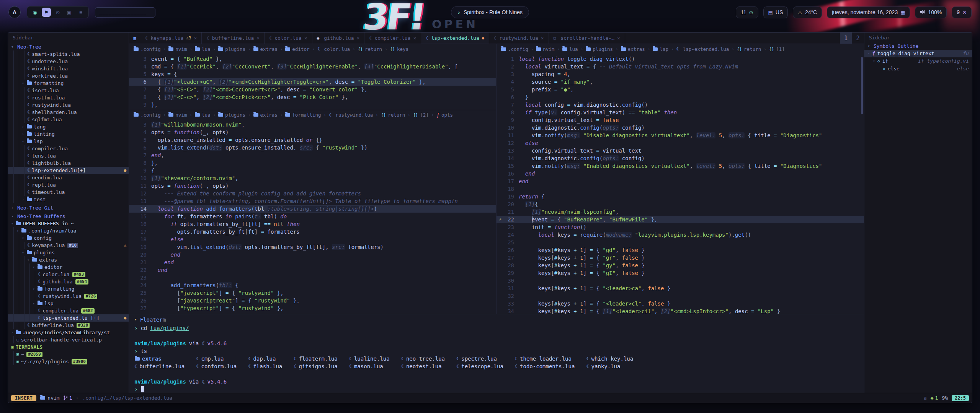 This screenshot has width=980, height=413. What do you see at coordinates (312, 216) in the screenshot?
I see `code-line: 15 for ft, formatters in pairs(t: tbl) d…` at bounding box center [312, 216].